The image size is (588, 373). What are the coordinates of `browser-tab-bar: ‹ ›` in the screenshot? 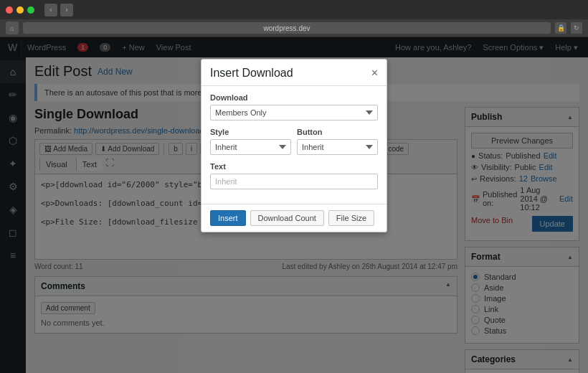 It's located at (294, 10).